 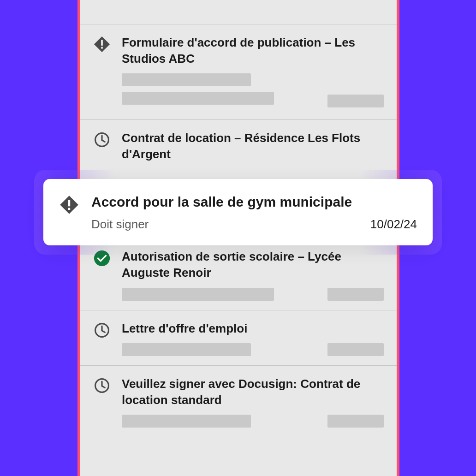 What do you see at coordinates (394, 224) in the screenshot?
I see `document-date: 10/02/24` at bounding box center [394, 224].